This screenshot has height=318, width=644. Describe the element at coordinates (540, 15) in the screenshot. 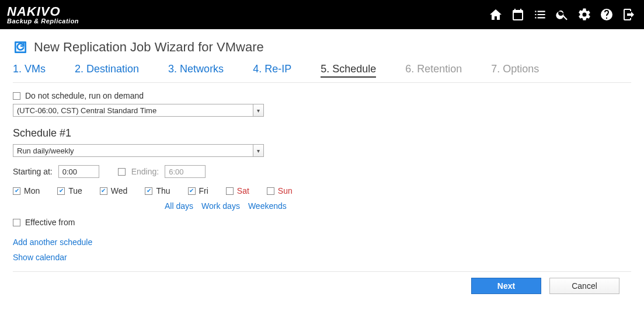

I see `list-icon` at that location.